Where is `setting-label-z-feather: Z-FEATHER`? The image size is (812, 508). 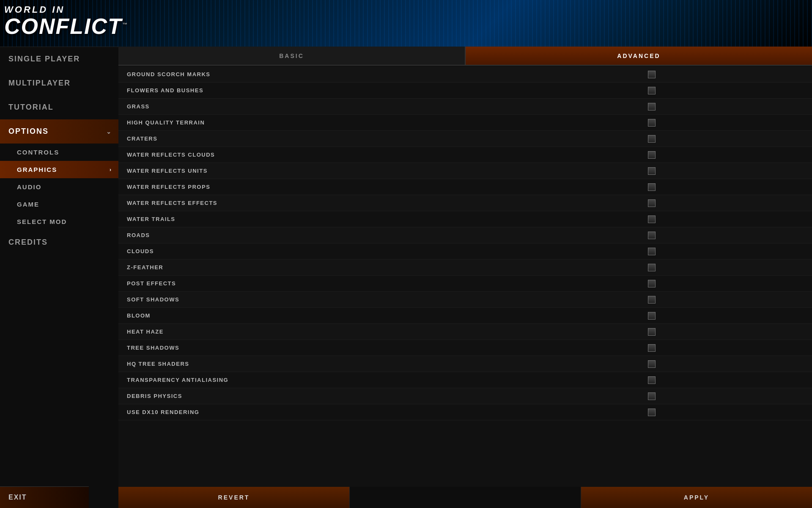 setting-label-z-feather: Z-FEATHER is located at coordinates (387, 268).